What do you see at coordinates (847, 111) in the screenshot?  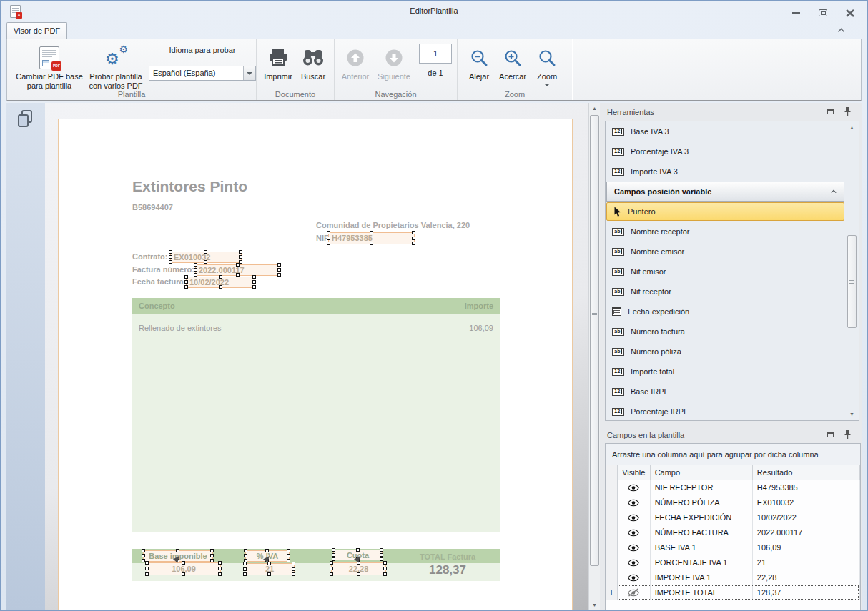 I see `panel-pin-icon` at bounding box center [847, 111].